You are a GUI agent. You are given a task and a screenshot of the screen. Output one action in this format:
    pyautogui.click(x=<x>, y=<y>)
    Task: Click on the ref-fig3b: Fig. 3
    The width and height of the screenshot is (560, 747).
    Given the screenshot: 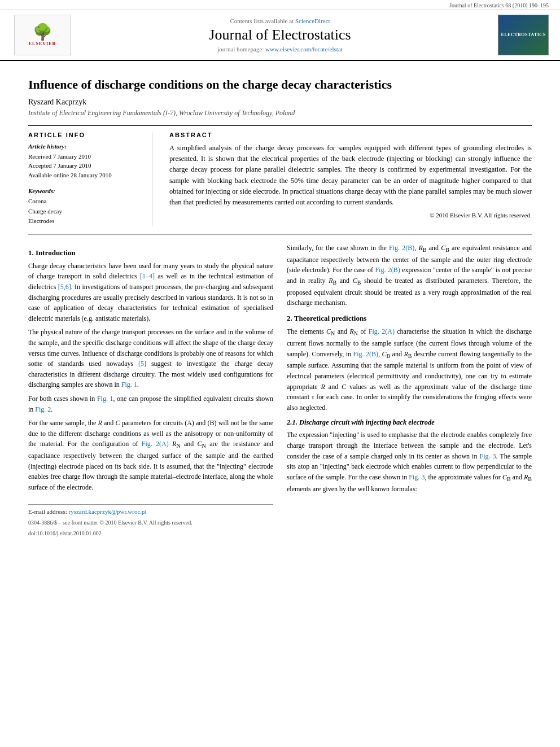 What is the action you would take?
    pyautogui.click(x=417, y=477)
    